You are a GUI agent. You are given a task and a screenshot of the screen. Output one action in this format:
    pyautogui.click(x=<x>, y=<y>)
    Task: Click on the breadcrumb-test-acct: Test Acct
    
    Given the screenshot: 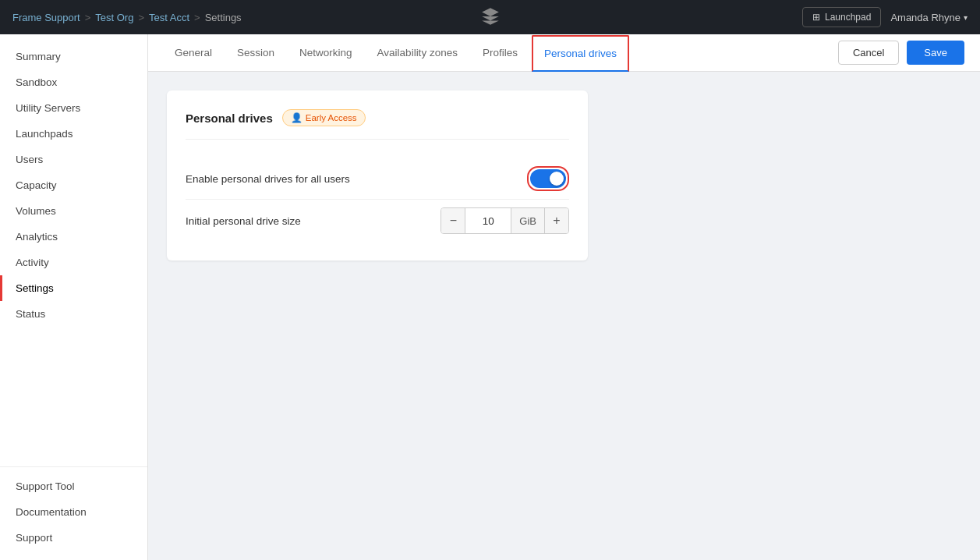 What is the action you would take?
    pyautogui.click(x=169, y=17)
    